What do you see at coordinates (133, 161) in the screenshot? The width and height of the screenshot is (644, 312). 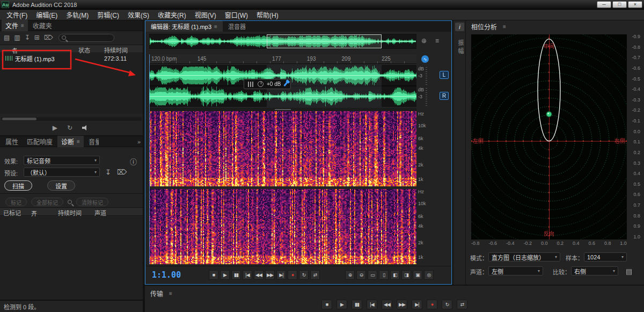 I see `info-icon: ⓘ` at bounding box center [133, 161].